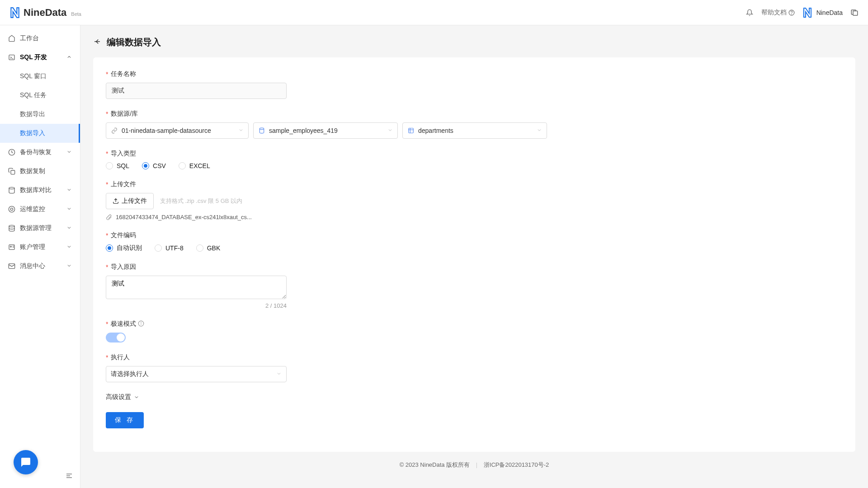 The width and height of the screenshot is (868, 488). What do you see at coordinates (774, 13) in the screenshot?
I see `help-label: 帮助文档` at bounding box center [774, 13].